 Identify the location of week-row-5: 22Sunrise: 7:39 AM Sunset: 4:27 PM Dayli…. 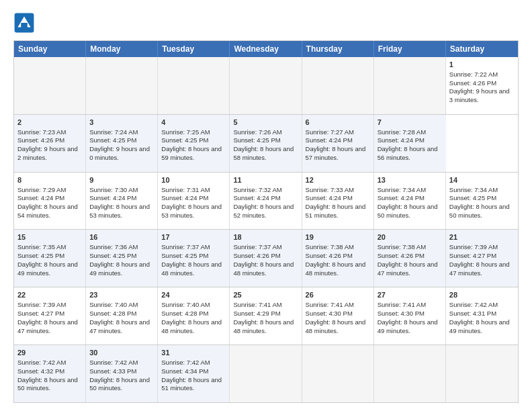
(266, 316).